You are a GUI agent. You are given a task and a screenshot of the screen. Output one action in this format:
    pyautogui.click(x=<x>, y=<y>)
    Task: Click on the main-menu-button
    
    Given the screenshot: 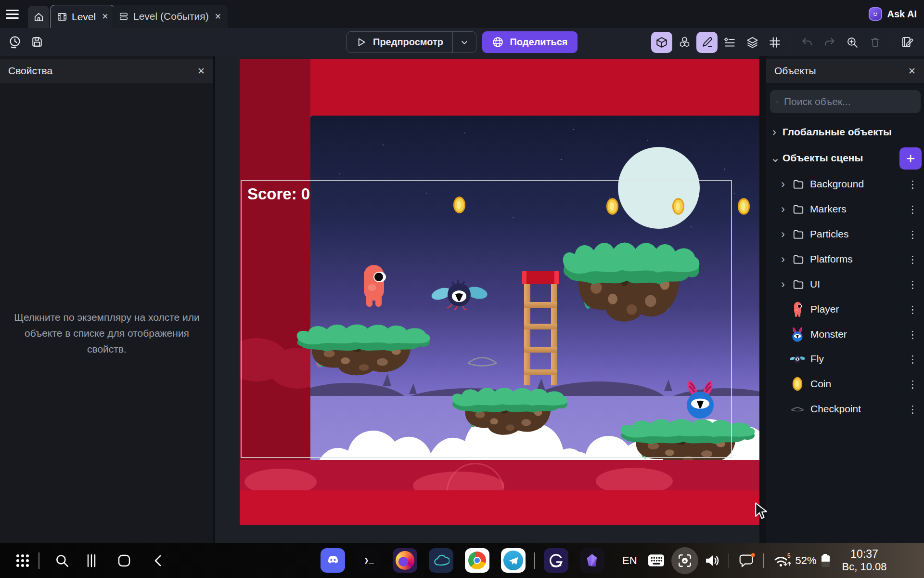 What is the action you would take?
    pyautogui.click(x=15, y=14)
    